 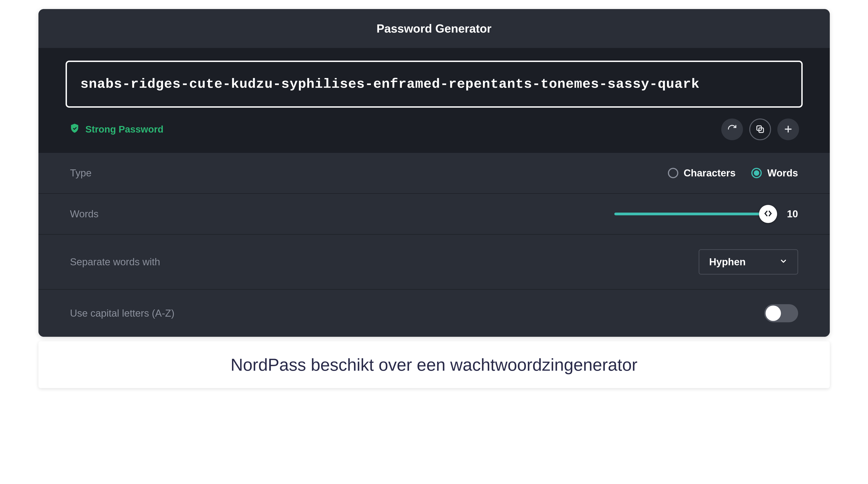 What do you see at coordinates (732, 129) in the screenshot?
I see `refresh-icon` at bounding box center [732, 129].